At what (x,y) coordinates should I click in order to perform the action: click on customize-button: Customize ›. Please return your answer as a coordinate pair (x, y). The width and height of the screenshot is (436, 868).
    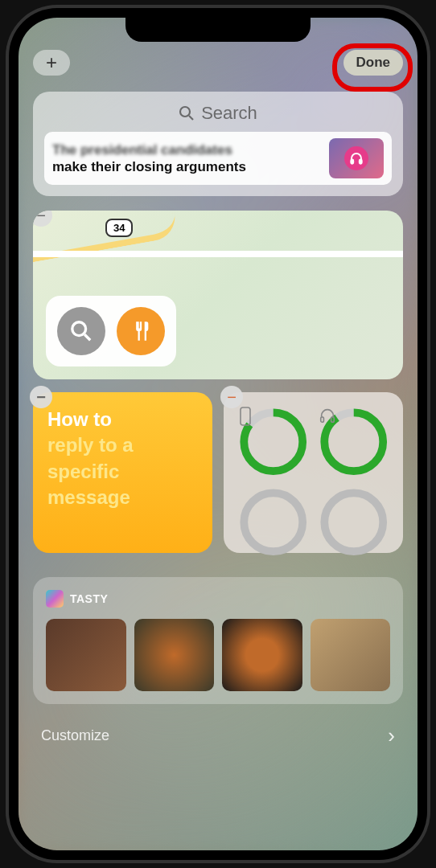
    Looking at the image, I should click on (218, 736).